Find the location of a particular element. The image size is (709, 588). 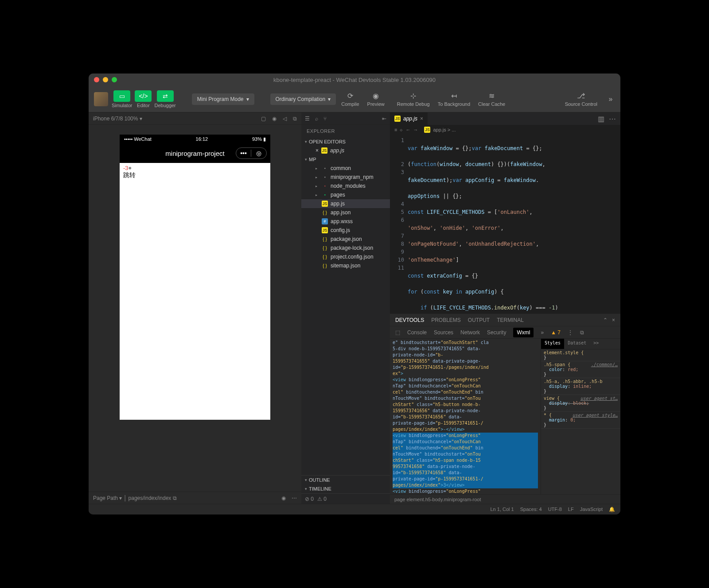

style-rule: * {user agent style…margin: 0;} is located at coordinates (580, 420).